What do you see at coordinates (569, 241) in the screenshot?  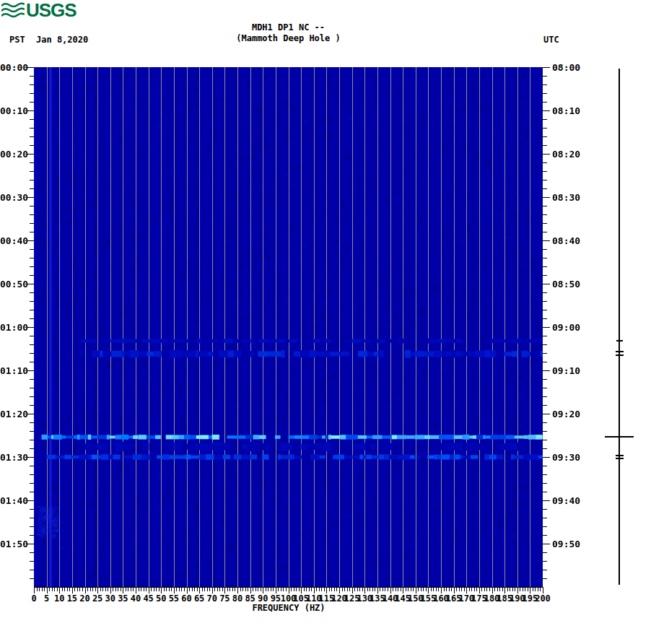 I see `time-label-right: 08:40` at bounding box center [569, 241].